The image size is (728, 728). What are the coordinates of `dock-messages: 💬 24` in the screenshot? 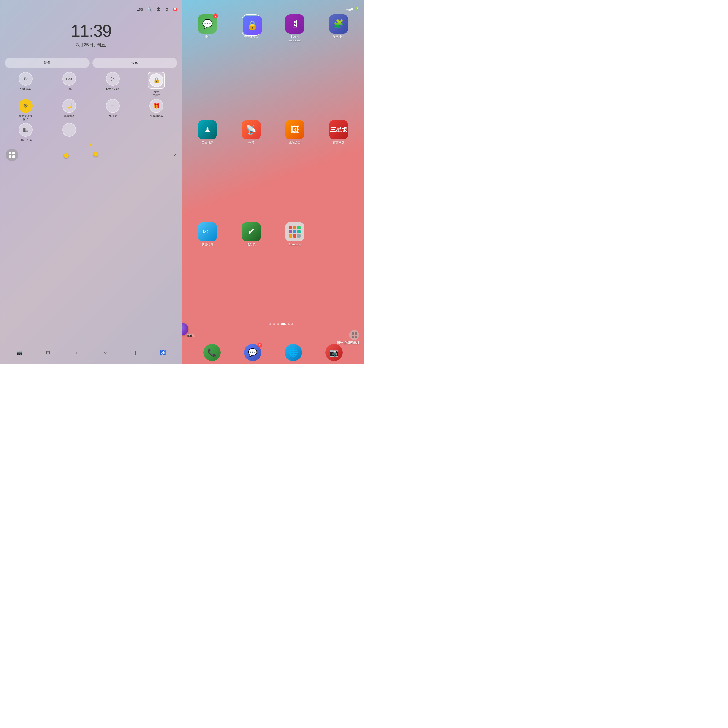 It's located at (252, 353).